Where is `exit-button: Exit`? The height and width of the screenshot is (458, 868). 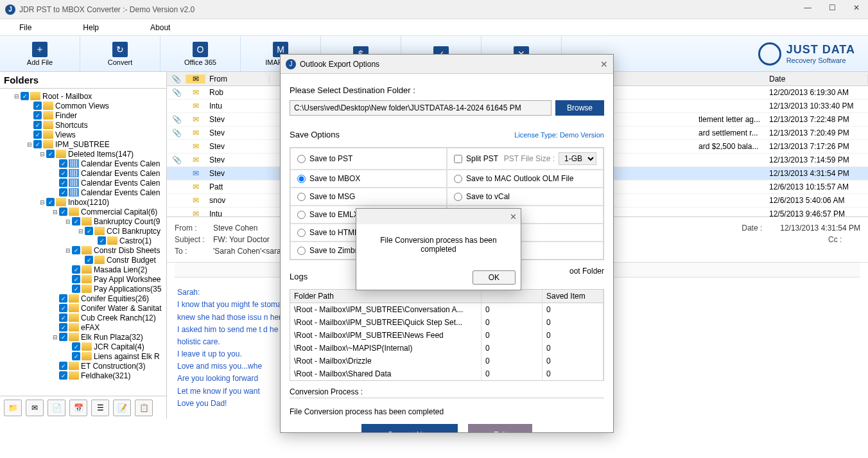 exit-button: Exit is located at coordinates (500, 428).